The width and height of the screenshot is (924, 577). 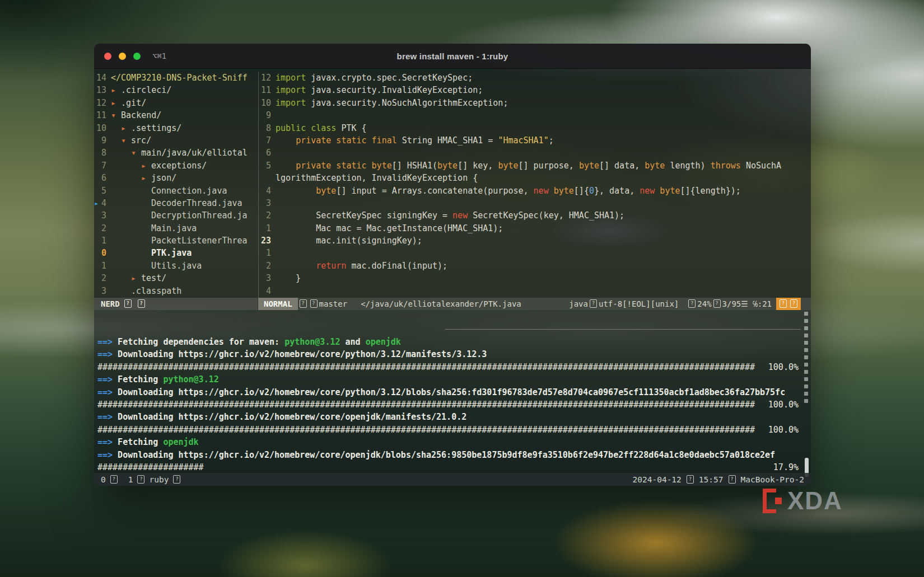 What do you see at coordinates (176, 90) in the screenshot?
I see `tree-row: 13▸ .circleci/` at bounding box center [176, 90].